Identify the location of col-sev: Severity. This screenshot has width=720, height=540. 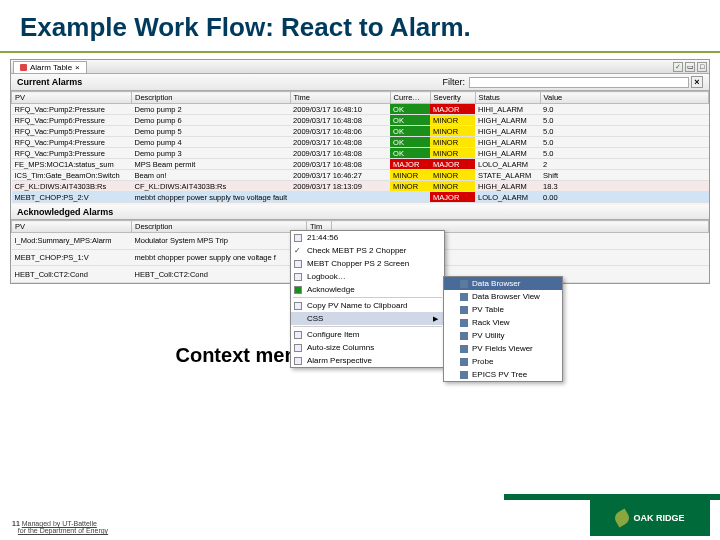
(452, 98).